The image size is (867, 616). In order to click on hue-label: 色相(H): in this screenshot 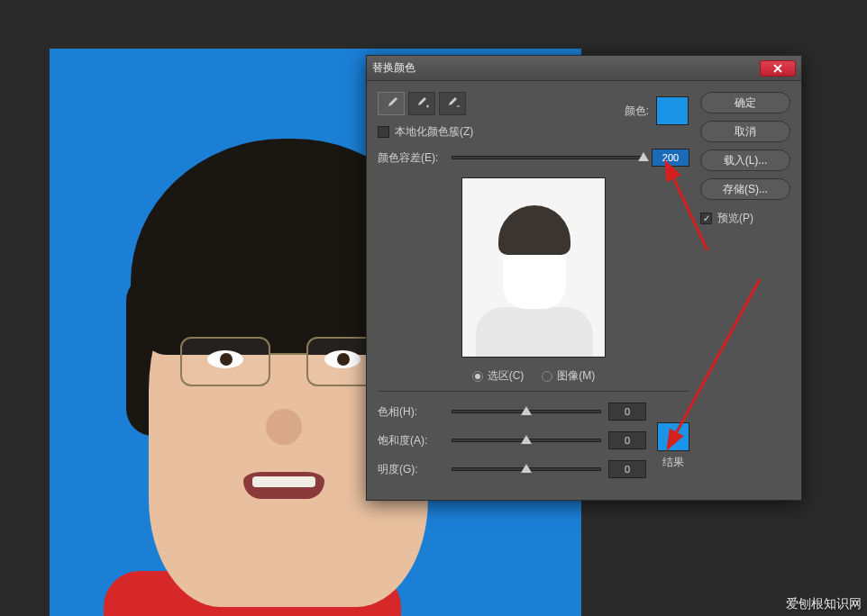, I will do `click(411, 412)`.